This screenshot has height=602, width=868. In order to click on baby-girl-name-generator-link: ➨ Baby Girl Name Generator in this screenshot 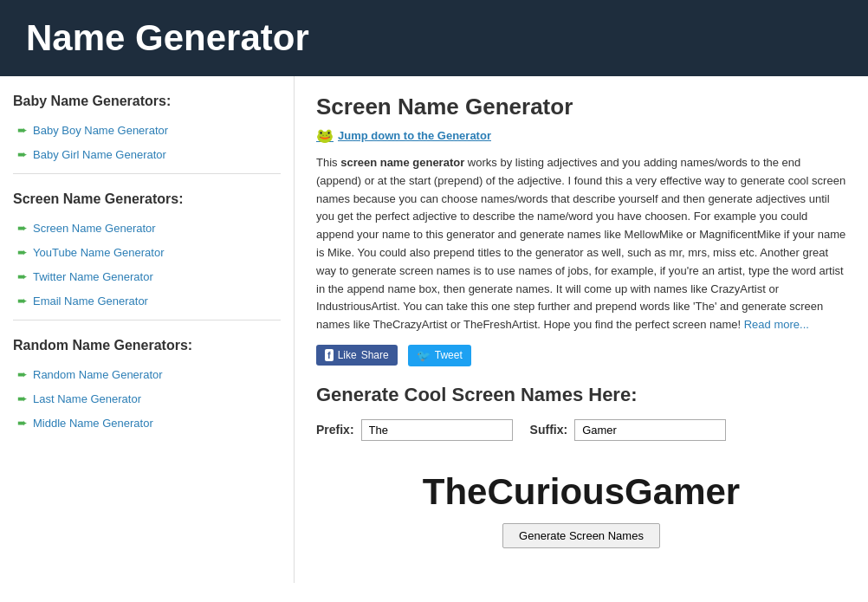, I will do `click(147, 154)`.